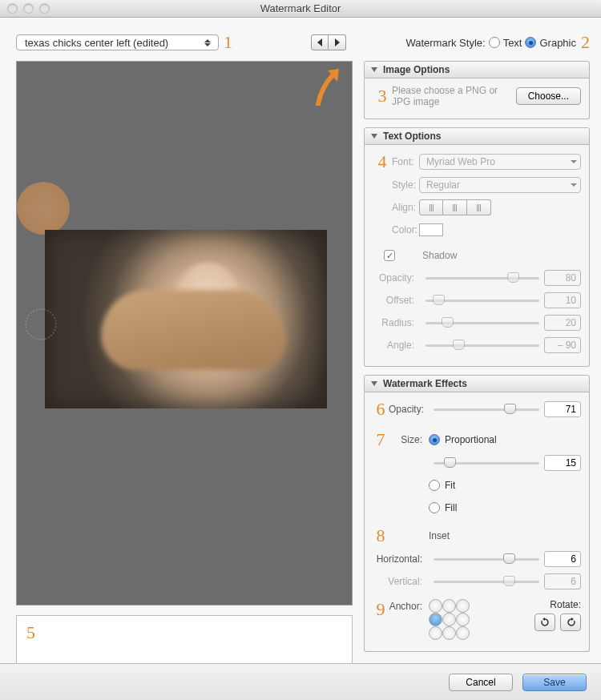 This screenshot has height=700, width=601. What do you see at coordinates (558, 43) in the screenshot?
I see `style-graphic-label: Graphic` at bounding box center [558, 43].